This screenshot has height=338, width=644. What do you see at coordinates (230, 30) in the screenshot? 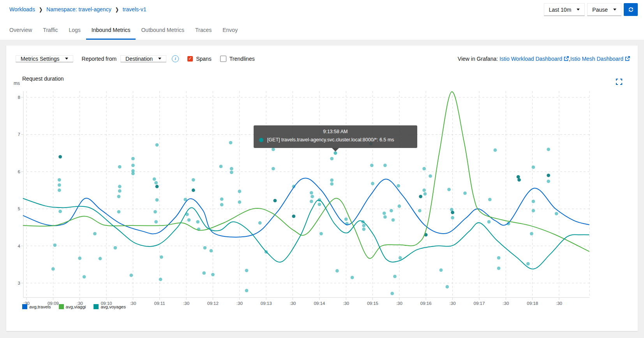
I see `tab-envoy: Envoy` at bounding box center [230, 30].